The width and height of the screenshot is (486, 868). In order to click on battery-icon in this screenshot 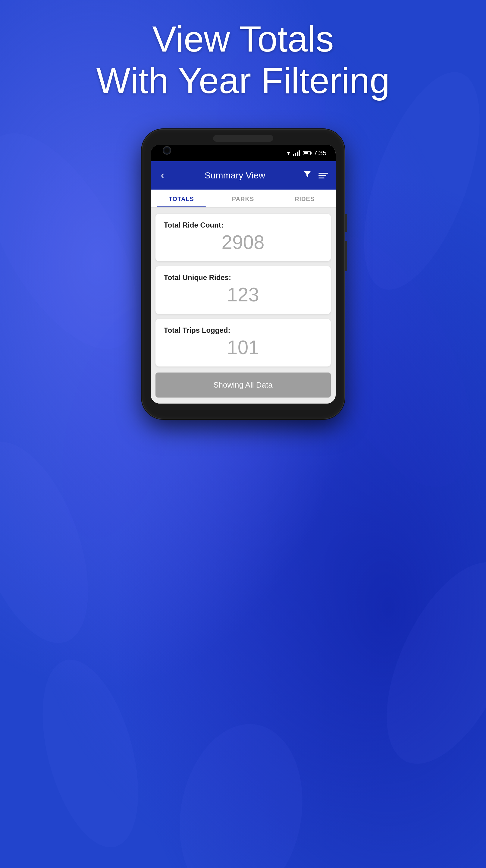, I will do `click(306, 153)`.